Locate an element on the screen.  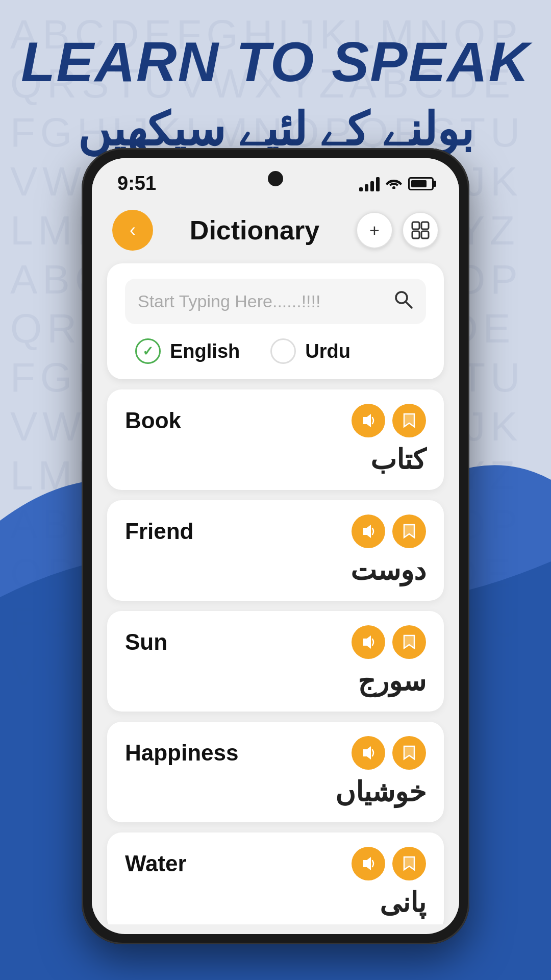
status-icons is located at coordinates (396, 184).